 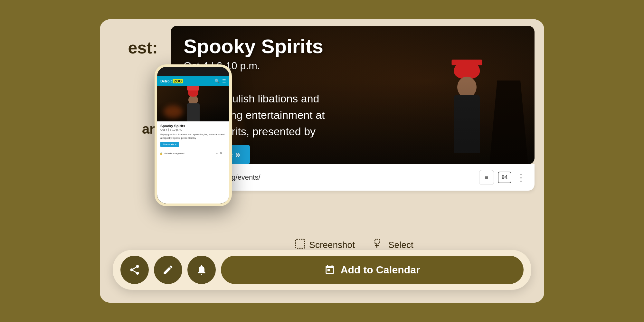 What do you see at coordinates (224, 81) in the screenshot?
I see `phone-menu-icon: ☰` at bounding box center [224, 81].